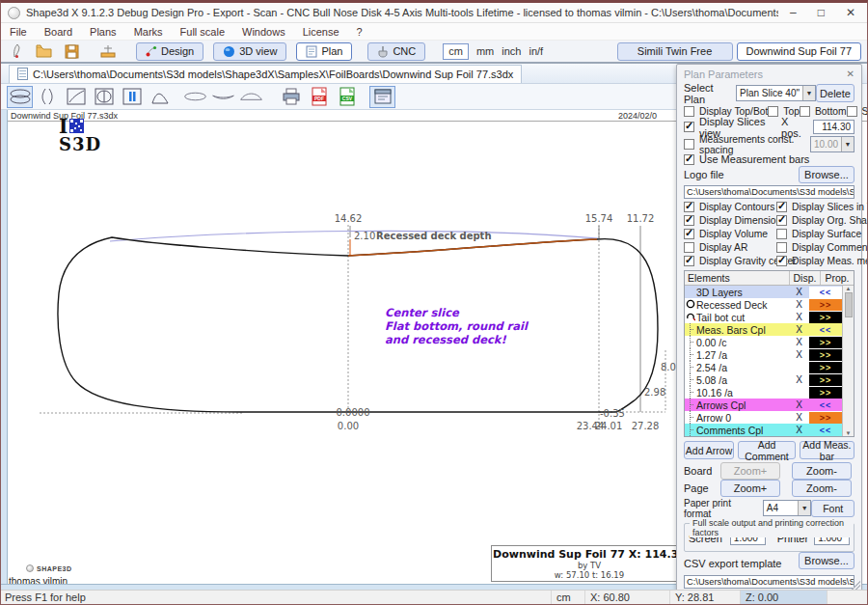  I want to click on slice-comment: Center slice Flat bottom, round rail and…, so click(456, 326).